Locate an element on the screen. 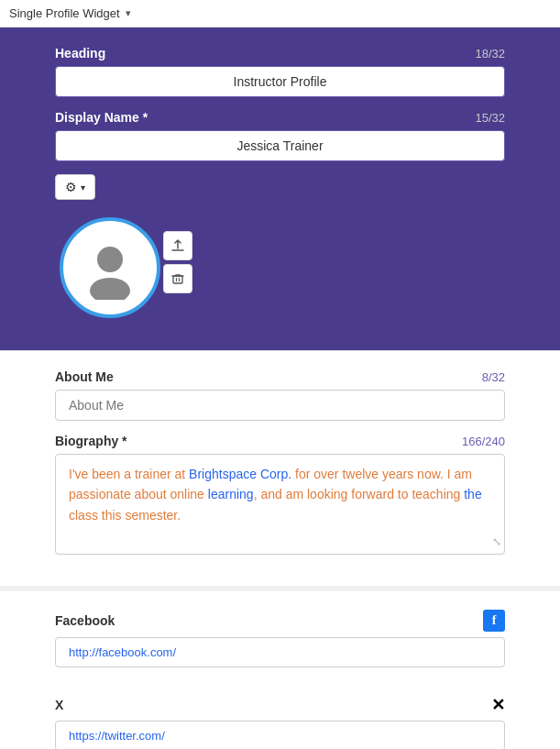 The height and width of the screenshot is (749, 560). heading-input is located at coordinates (280, 82).